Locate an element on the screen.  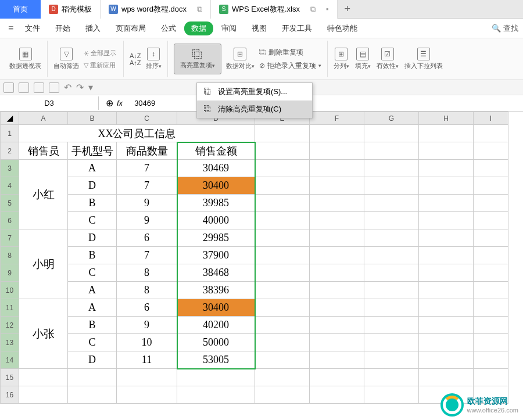
salesperson-cell: 小红 is located at coordinates (44, 195).